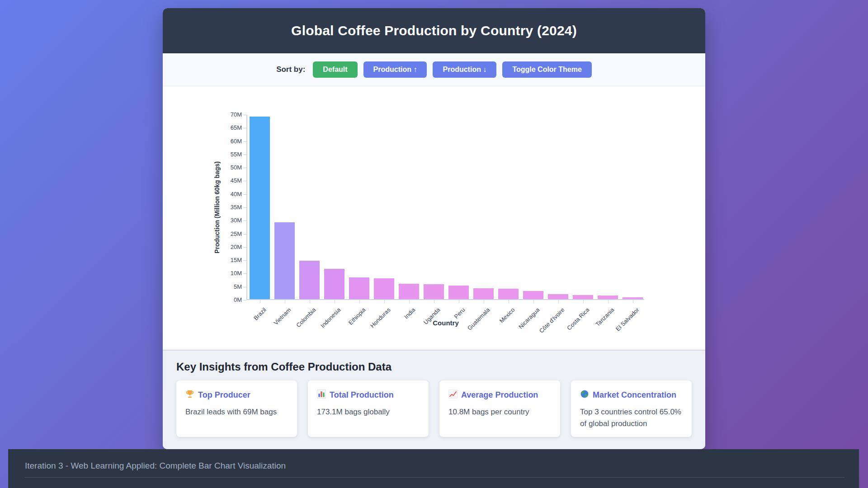  What do you see at coordinates (237, 412) in the screenshot?
I see `insight-text: Brazil leads with 69M bags` at bounding box center [237, 412].